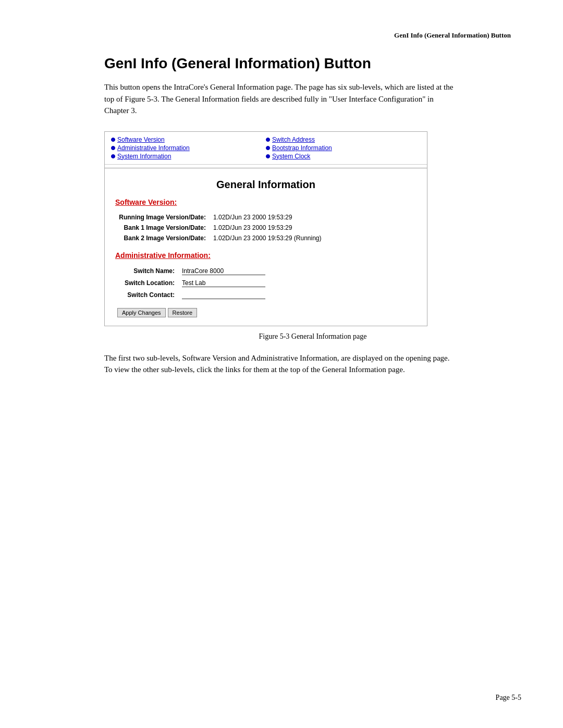 The width and height of the screenshot is (563, 728). What do you see at coordinates (343, 156) in the screenshot?
I see `nav-item-system-clock: System Clock` at bounding box center [343, 156].